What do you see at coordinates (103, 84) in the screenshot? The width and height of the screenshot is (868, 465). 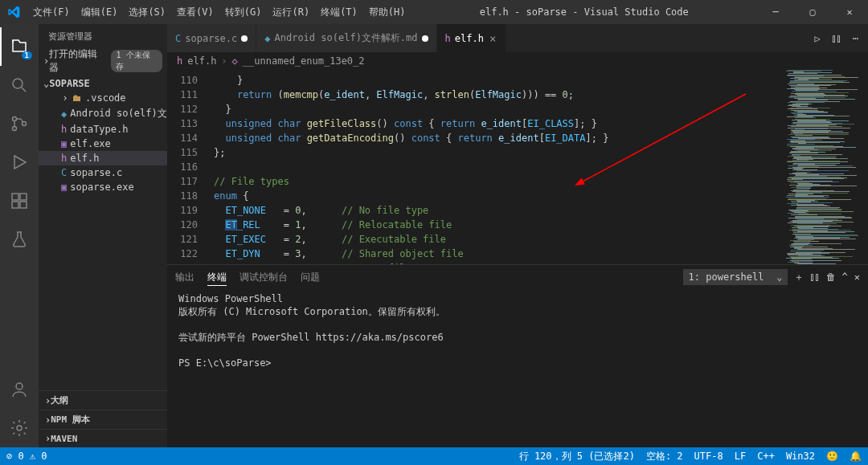 I see `project-header: ⌄SOPARSE` at bounding box center [103, 84].